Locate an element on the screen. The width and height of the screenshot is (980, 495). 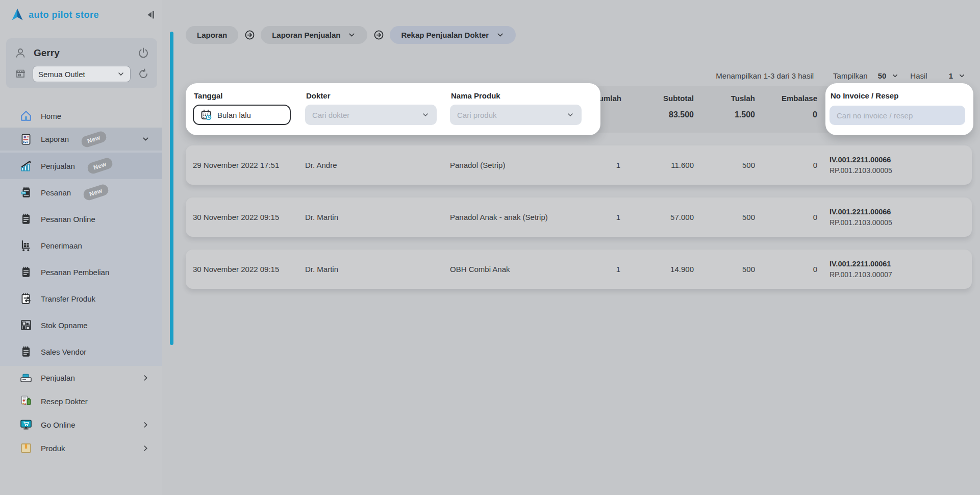
filters-card: Tanggal Bulan lalu Dokter Cari dokter Na… is located at coordinates (393, 109).